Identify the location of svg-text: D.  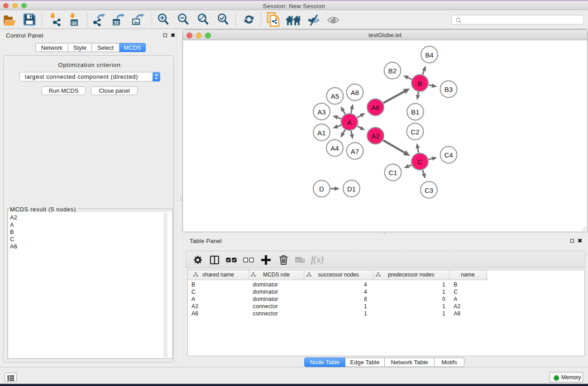
(321, 189).